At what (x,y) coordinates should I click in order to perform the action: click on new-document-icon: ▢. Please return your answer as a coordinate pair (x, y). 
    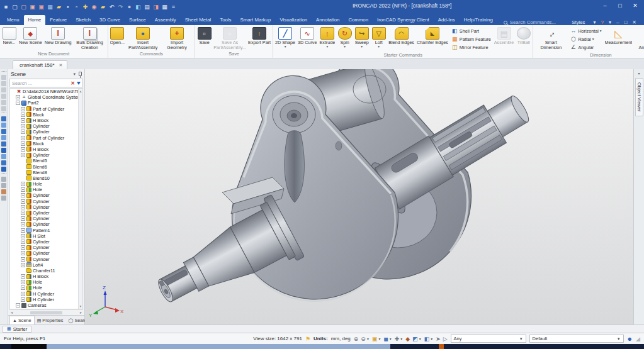
    Looking at the image, I should click on (15, 8).